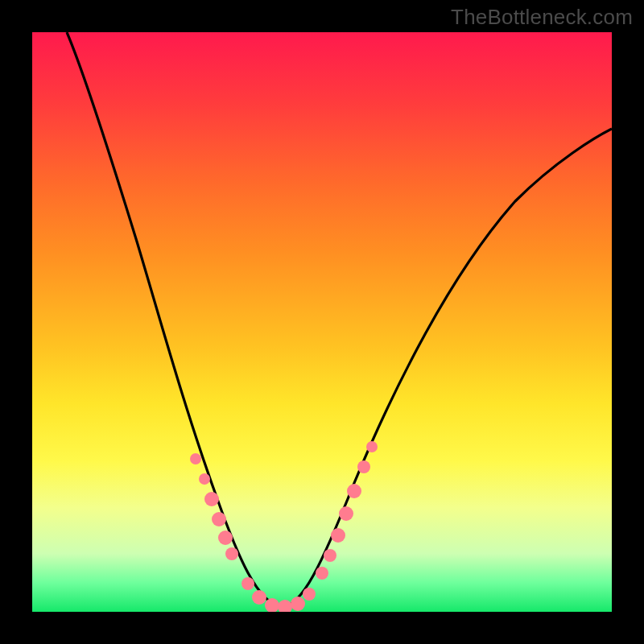  Describe the element at coordinates (283, 526) in the screenshot. I see `optimal-range-highlight` at that location.